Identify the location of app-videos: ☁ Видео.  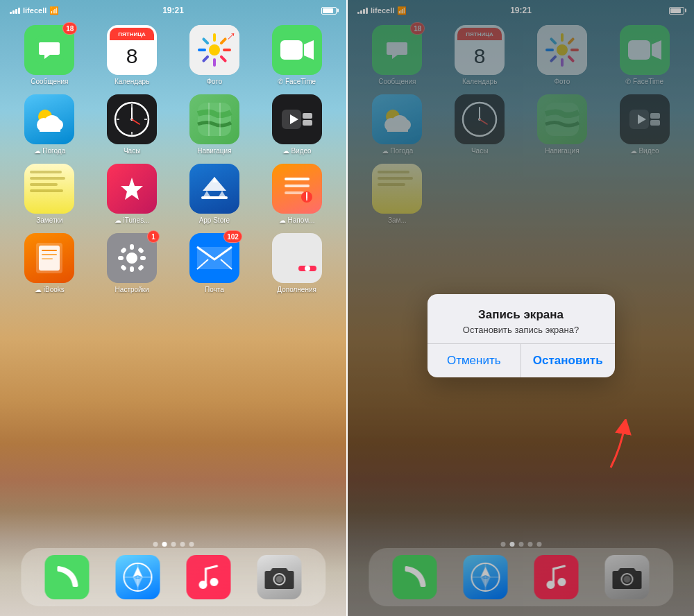
(297, 125).